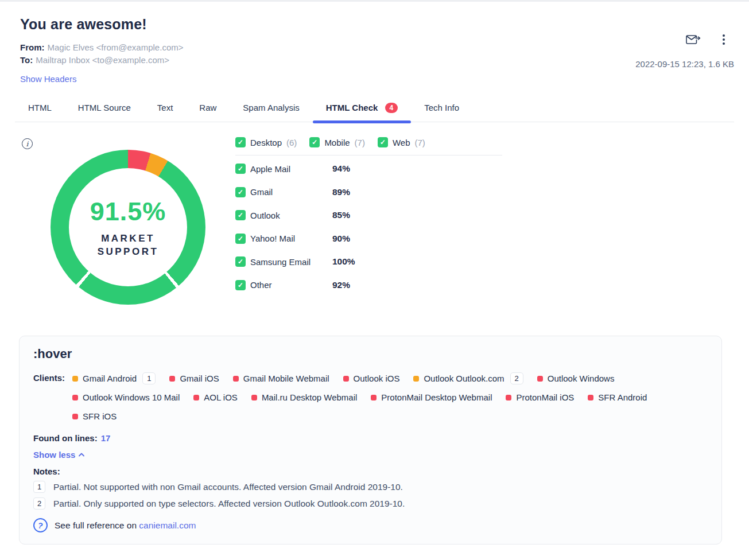 This screenshot has width=749, height=560. What do you see at coordinates (391, 108) in the screenshot?
I see `issue-count-badge: 4` at bounding box center [391, 108].